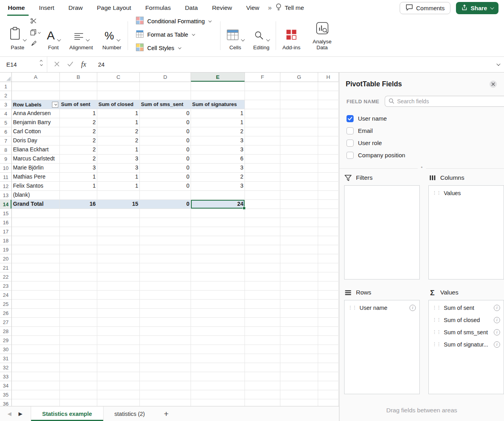 The image size is (504, 421). I want to click on col-header-H: H, so click(328, 77).